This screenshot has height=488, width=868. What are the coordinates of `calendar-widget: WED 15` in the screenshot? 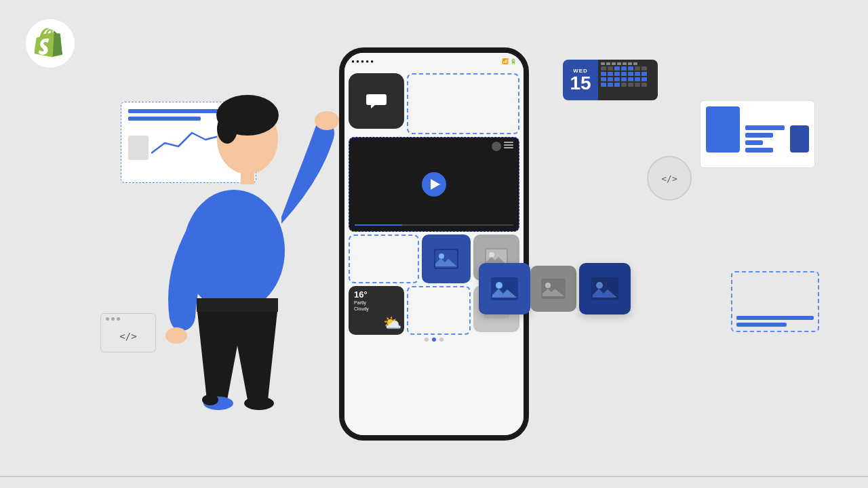 It's located at (610, 80).